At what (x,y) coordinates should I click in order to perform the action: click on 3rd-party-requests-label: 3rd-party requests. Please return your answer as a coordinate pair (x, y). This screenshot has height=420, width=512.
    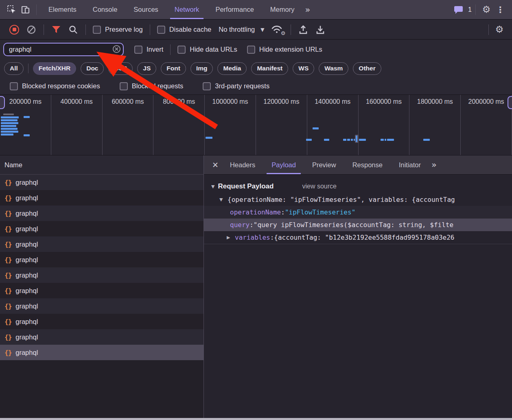
    Looking at the image, I should click on (242, 86).